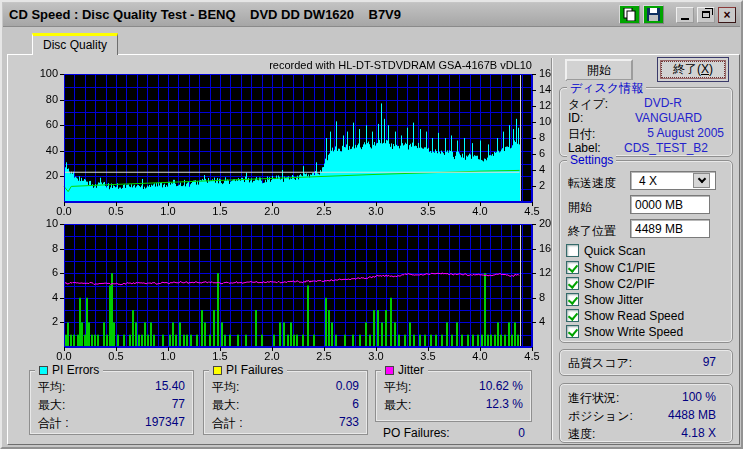 The image size is (743, 449). Describe the element at coordinates (592, 160) in the screenshot. I see `settings-group-title: Settings` at that location.